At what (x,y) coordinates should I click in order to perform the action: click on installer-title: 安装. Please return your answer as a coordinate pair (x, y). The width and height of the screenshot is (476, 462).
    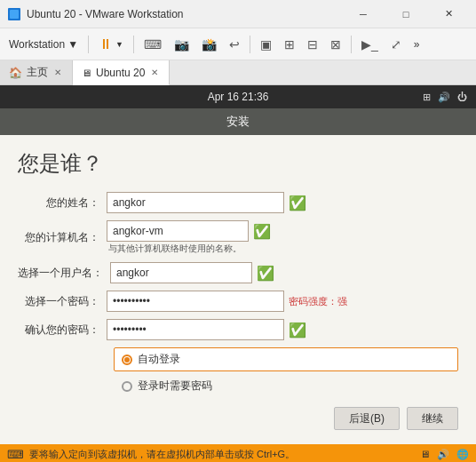
    Looking at the image, I should click on (238, 122).